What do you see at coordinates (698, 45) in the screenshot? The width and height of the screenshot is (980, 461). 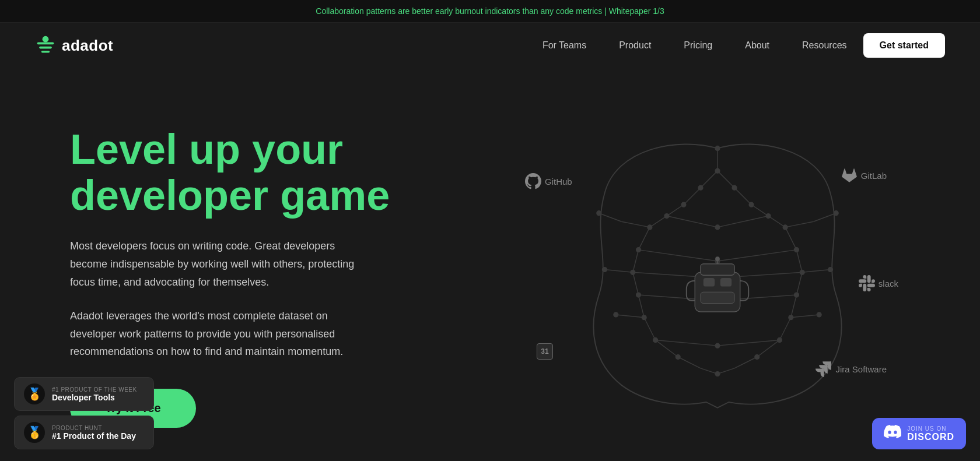 I see `nav-pricing: Pricing` at bounding box center [698, 45].